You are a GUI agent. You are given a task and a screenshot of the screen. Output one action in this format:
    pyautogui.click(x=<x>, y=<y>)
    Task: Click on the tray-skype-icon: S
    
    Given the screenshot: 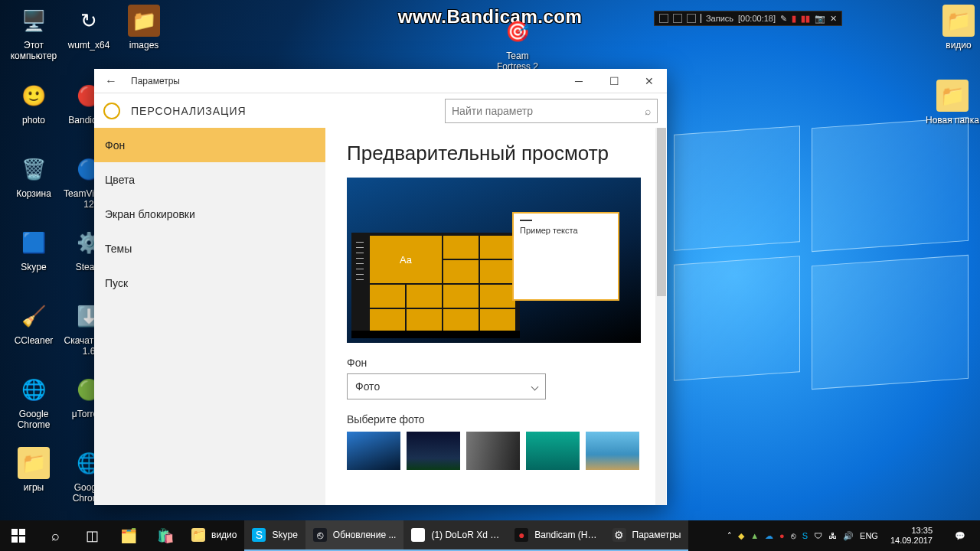 What is the action you would take?
    pyautogui.click(x=805, y=536)
    